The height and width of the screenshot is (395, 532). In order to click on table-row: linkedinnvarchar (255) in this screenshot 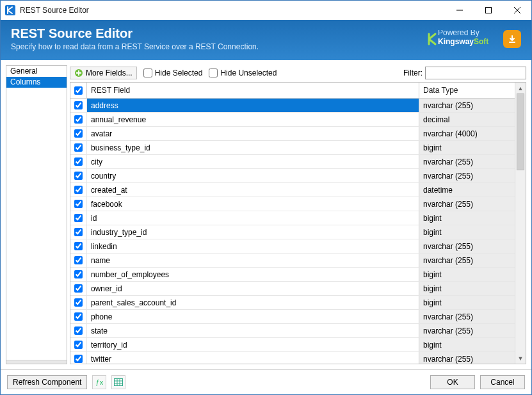, I will do `click(293, 246)`.